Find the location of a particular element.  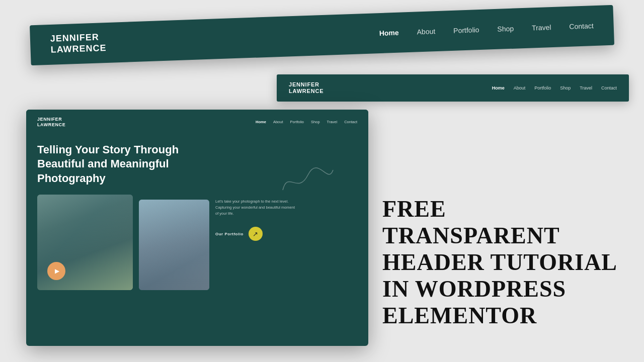

sidebar-promo-text: FREE TRANSPARENT HEADER TUTORIAL IN WORD… is located at coordinates (503, 262).